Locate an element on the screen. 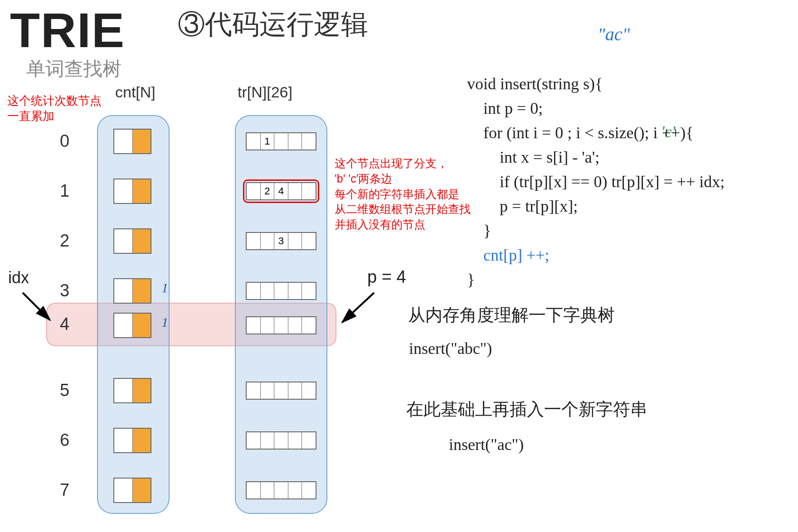 The width and height of the screenshot is (798, 532). note-line: 并插入没有的节点 is located at coordinates (403, 225).